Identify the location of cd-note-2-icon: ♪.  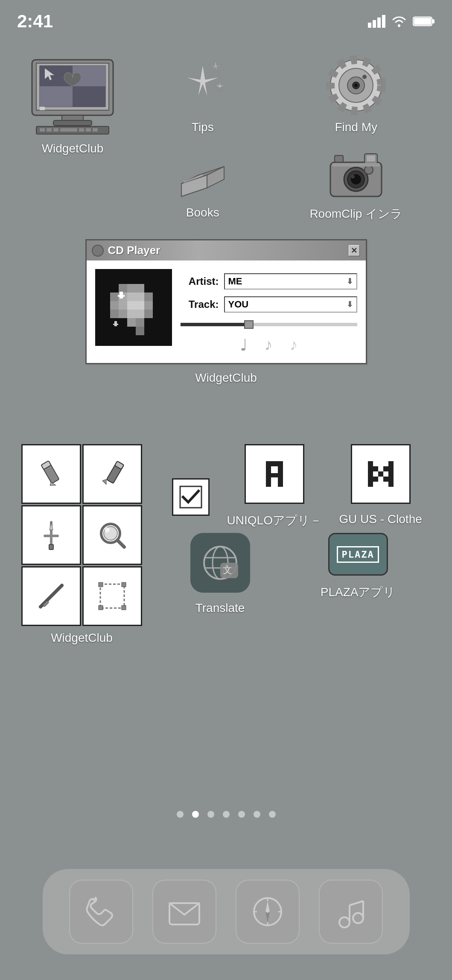
(269, 345).